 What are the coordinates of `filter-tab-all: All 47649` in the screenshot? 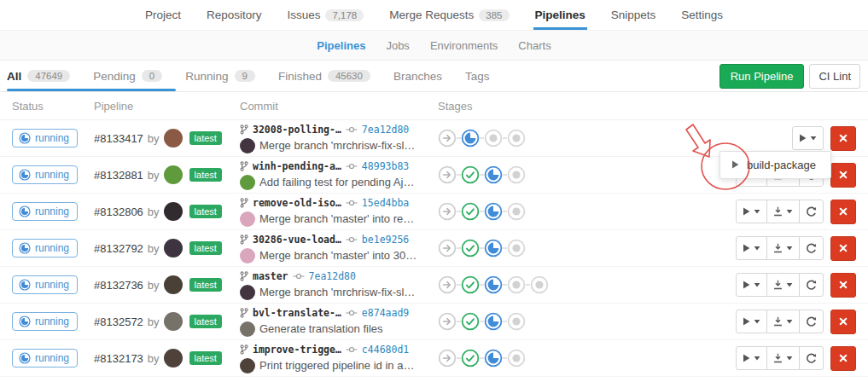 It's located at (38, 77).